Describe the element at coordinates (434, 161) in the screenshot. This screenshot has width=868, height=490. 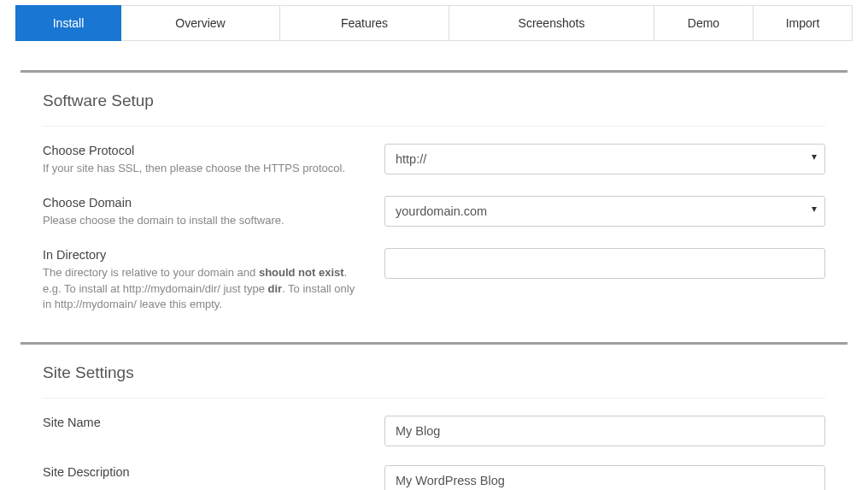
I see `protocol-row: Choose Protocol If your site has SSL, th…` at that location.